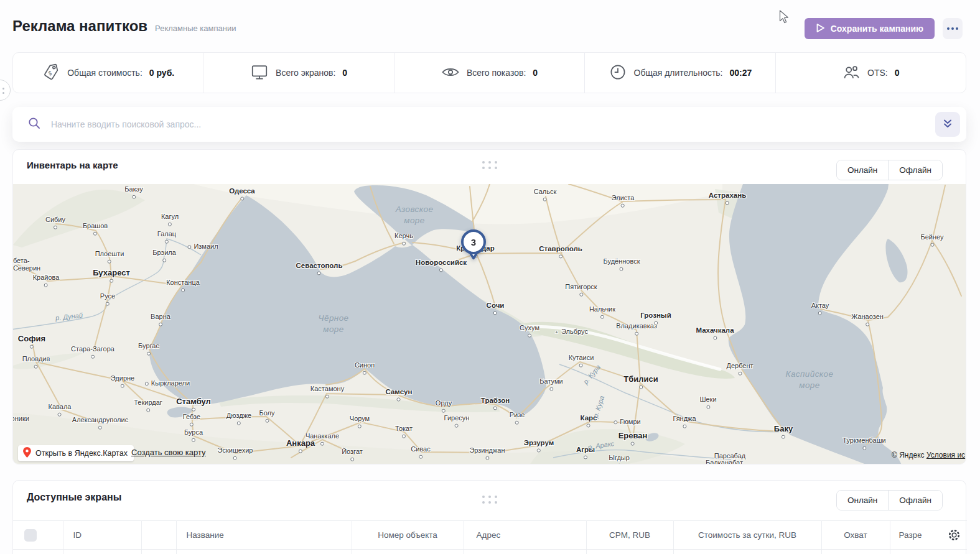  Describe the element at coordinates (474, 246) in the screenshot. I see `map-cluster-marker: 3` at that location.